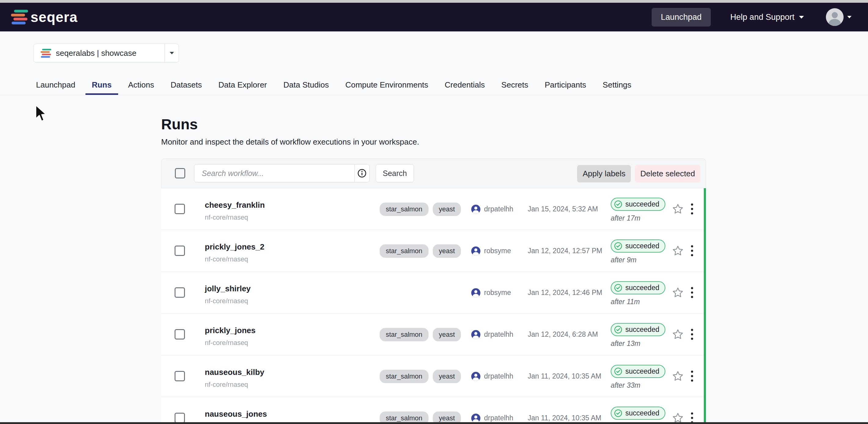  Describe the element at coordinates (45, 53) in the screenshot. I see `seqera-mark-icon` at that location.